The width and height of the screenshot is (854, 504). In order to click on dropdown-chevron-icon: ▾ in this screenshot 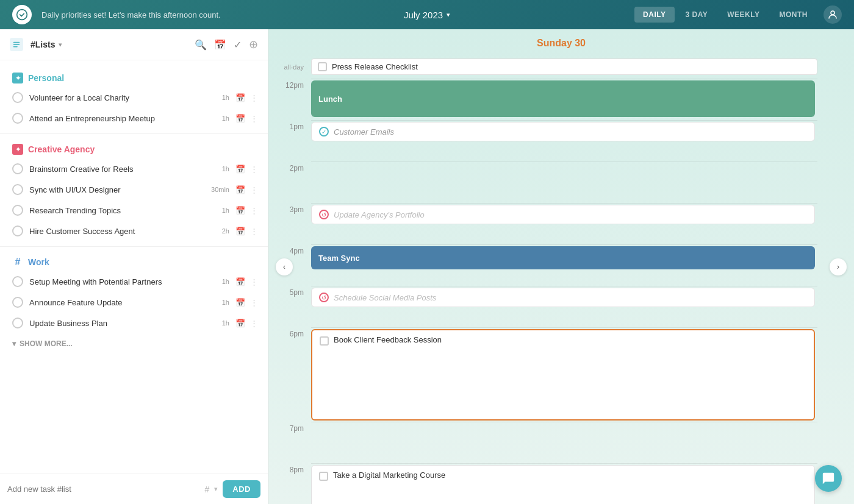, I will do `click(216, 489)`.